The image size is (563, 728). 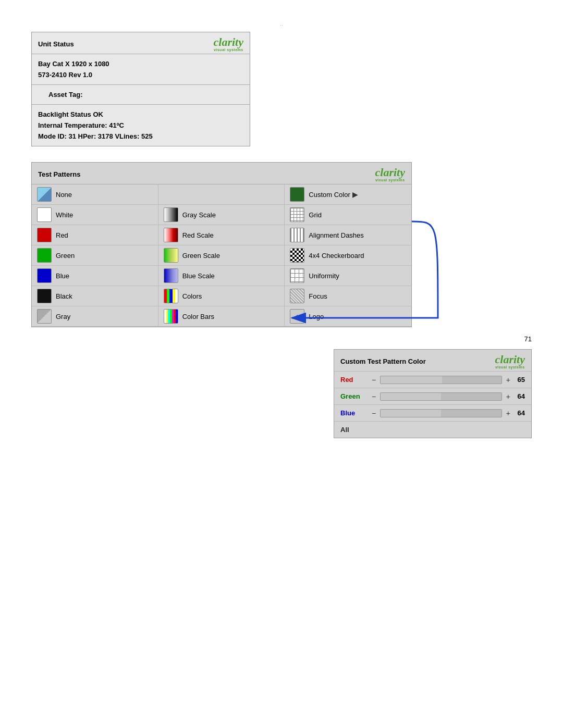 What do you see at coordinates (356, 379) in the screenshot?
I see `red-channel-label: Red` at bounding box center [356, 379].